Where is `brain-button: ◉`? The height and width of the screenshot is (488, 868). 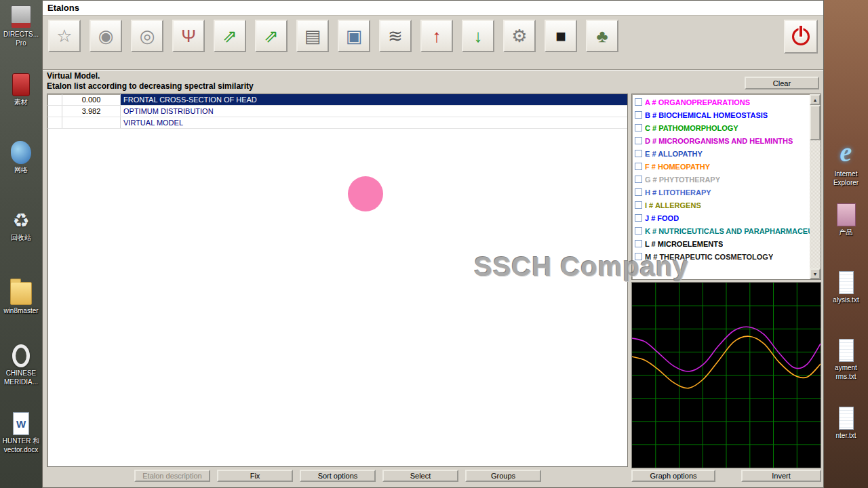
brain-button: ◉ is located at coordinates (106, 36).